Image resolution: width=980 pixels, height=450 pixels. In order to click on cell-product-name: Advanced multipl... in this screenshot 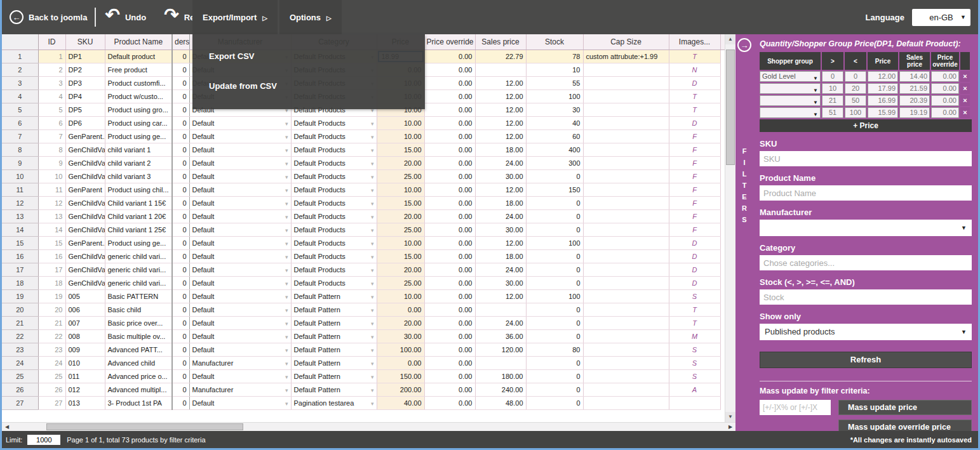, I will do `click(138, 390)`.